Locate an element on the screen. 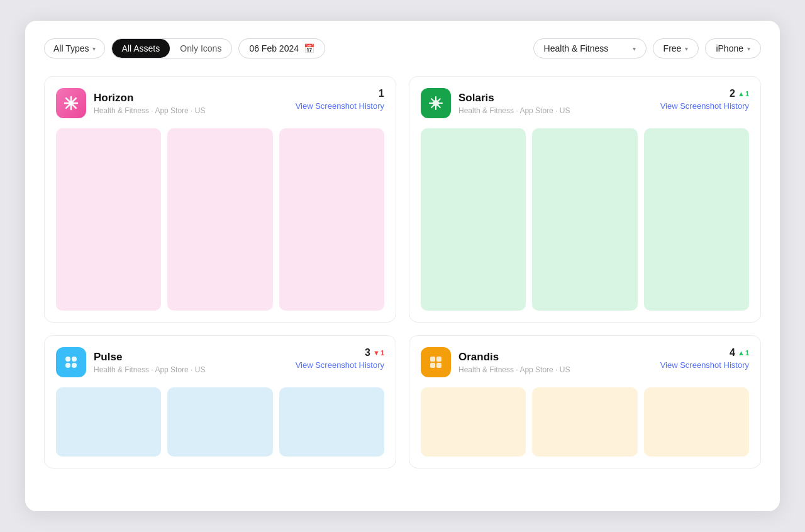 Image resolution: width=805 pixels, height=532 pixels. app-header-left-solaris: Solaris Health & Fitness · App Store · U… is located at coordinates (496, 103).